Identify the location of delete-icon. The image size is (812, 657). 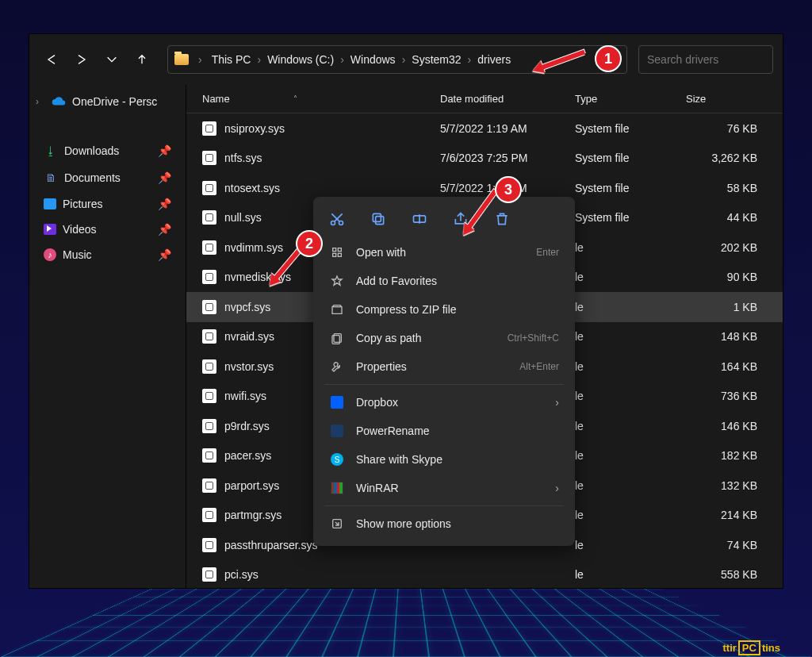
(502, 219).